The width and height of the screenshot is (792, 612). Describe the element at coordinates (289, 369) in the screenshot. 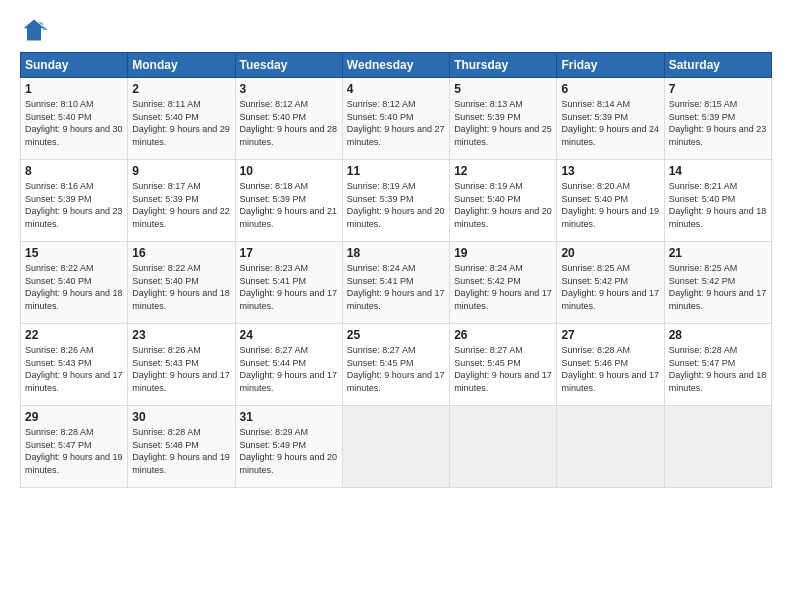

I see `cell-content: Sunrise: 8:27 AMSunset: 5:44 PMDaylight:…` at that location.